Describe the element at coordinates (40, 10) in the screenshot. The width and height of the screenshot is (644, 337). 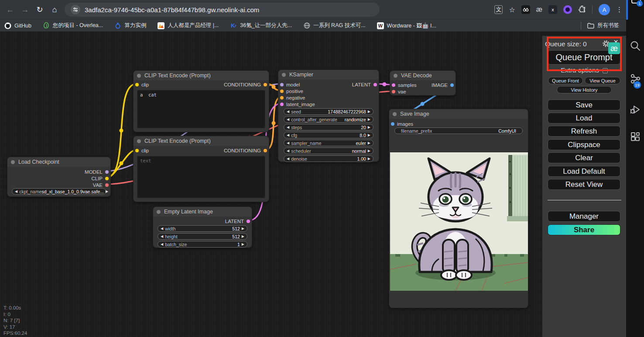
I see `reload-icon: ↻` at that location.